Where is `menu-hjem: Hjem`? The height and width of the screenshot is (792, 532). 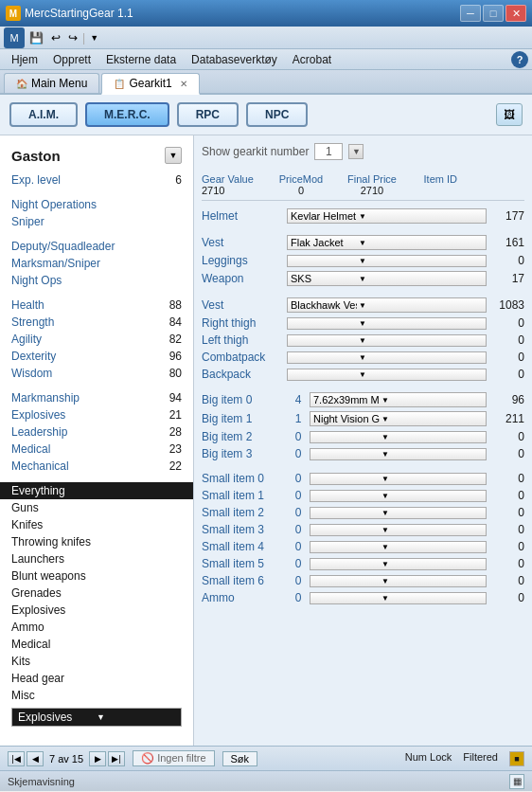
menu-hjem: Hjem is located at coordinates (25, 60).